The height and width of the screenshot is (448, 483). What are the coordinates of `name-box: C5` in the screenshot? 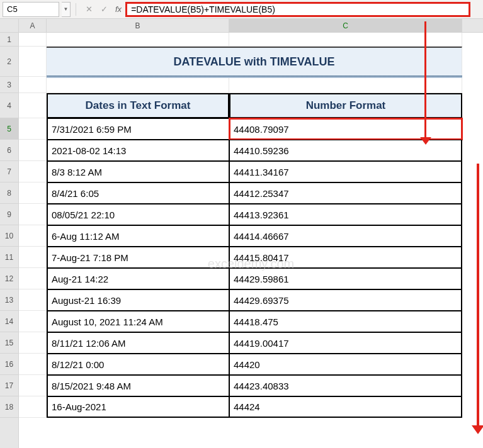 It's located at (31, 9).